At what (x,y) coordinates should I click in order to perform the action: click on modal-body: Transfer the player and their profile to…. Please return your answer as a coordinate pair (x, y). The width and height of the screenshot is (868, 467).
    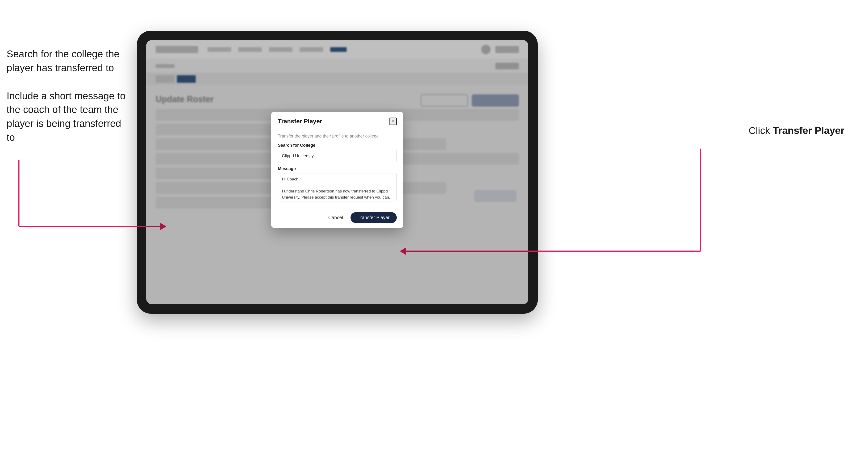
    Looking at the image, I should click on (337, 168).